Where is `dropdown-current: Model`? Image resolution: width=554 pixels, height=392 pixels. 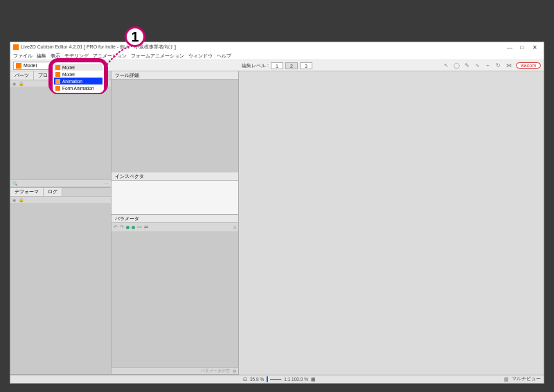 dropdown-current: Model is located at coordinates (78, 67).